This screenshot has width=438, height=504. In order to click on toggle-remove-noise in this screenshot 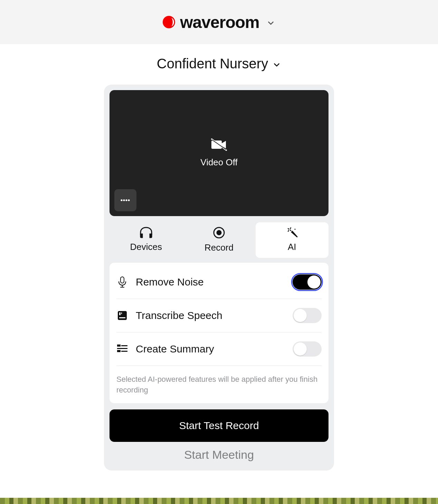, I will do `click(307, 282)`.